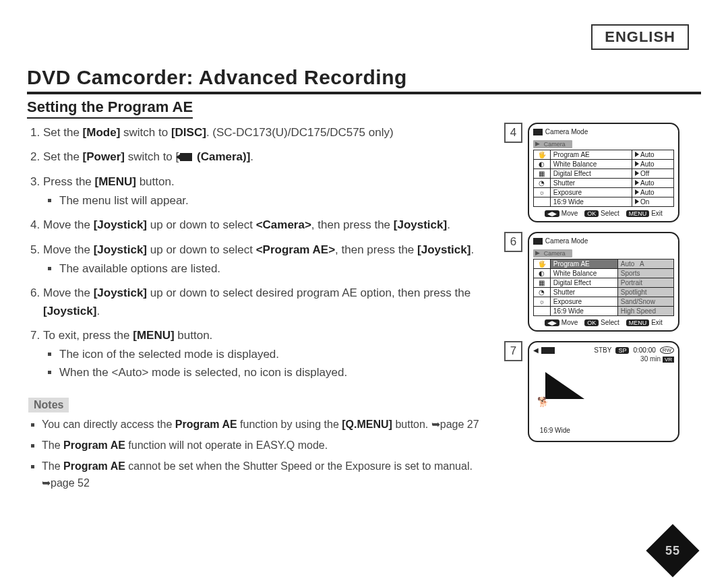 This screenshot has width=728, height=583. What do you see at coordinates (603, 264) in the screenshot?
I see `table-row: 🖐Program AEAuto A` at bounding box center [603, 264].